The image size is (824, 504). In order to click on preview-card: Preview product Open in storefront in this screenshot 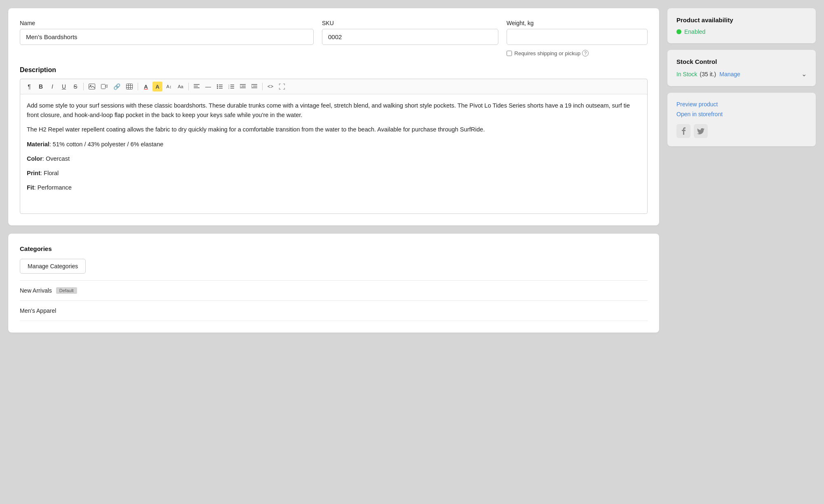, I will do `click(742, 120)`.